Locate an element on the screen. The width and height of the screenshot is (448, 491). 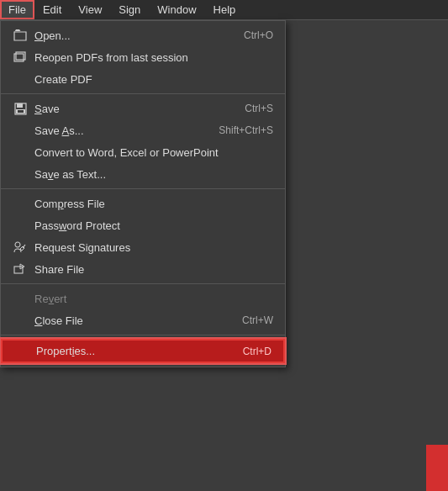
create-label: Create PDF is located at coordinates (154, 79).